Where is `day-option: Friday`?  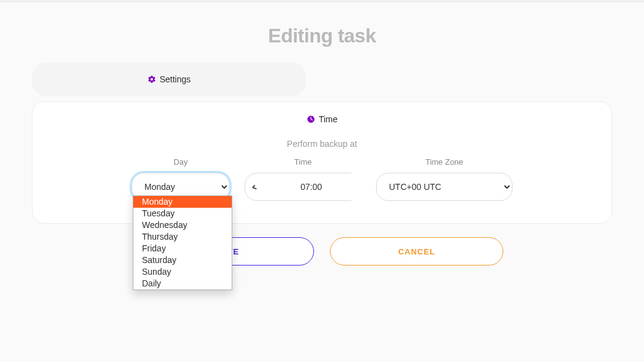 day-option: Friday is located at coordinates (183, 248).